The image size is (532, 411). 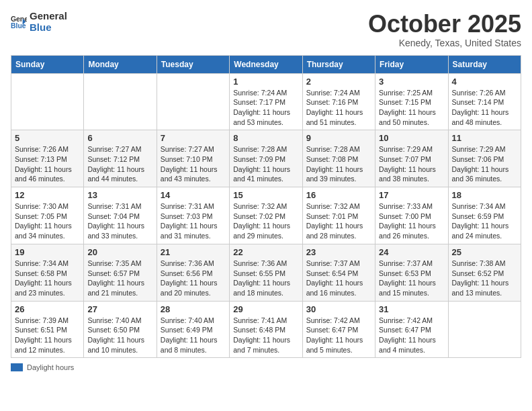 What do you see at coordinates (47, 278) in the screenshot?
I see `day-info: Sunrise: 7:34 AM Sunset: 6:58 PM Dayligh…` at bounding box center [47, 278].